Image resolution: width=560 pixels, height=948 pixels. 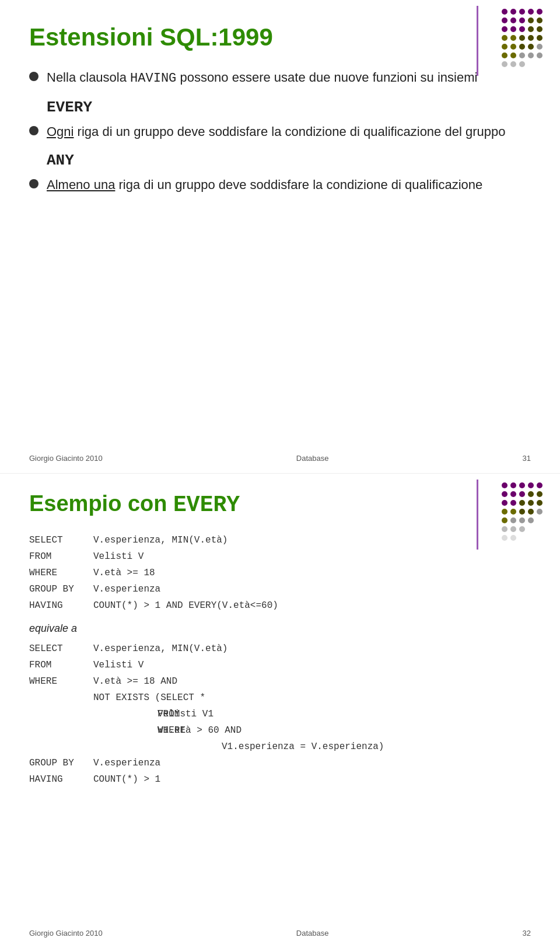 I want to click on equiv-label: equivale a, so click(x=280, y=629).